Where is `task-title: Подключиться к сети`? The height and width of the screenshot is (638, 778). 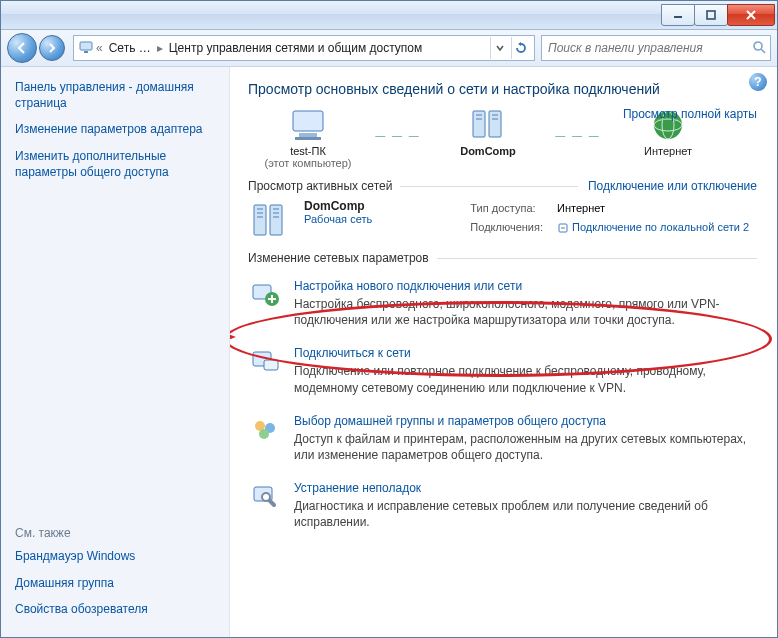
task-title: Подключиться к сети is located at coordinates (524, 353).